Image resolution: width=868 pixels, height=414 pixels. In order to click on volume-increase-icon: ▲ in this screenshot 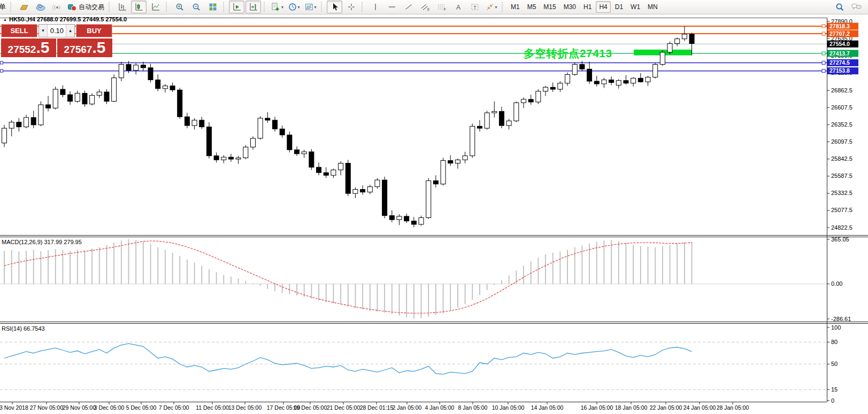, I will do `click(70, 31)`.